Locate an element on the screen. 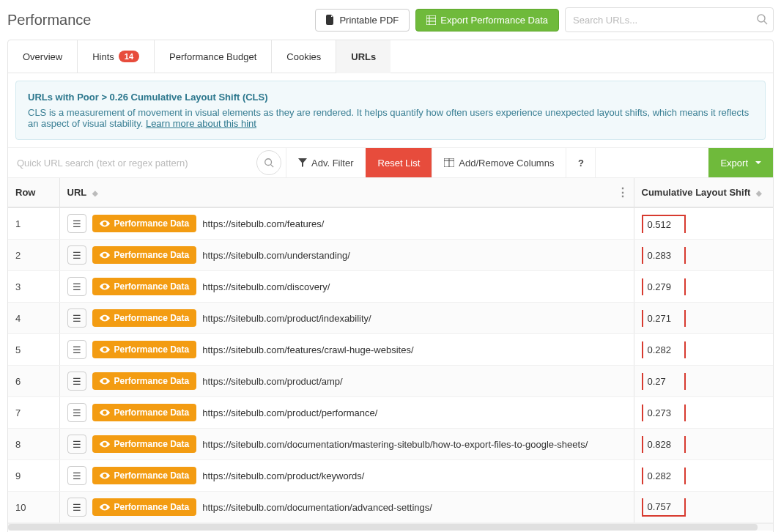  row-number: 6 is located at coordinates (34, 381).